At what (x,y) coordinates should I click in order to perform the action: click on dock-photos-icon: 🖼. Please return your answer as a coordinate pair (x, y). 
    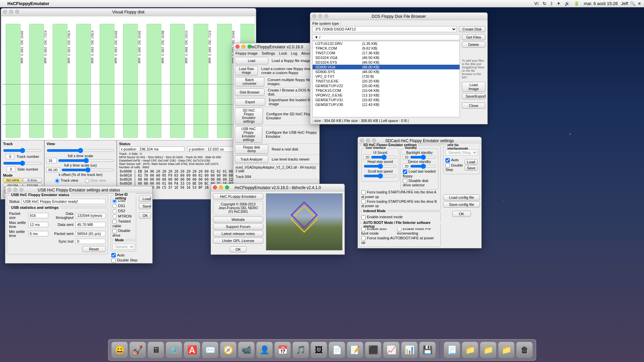
    Looking at the image, I should click on (319, 350).